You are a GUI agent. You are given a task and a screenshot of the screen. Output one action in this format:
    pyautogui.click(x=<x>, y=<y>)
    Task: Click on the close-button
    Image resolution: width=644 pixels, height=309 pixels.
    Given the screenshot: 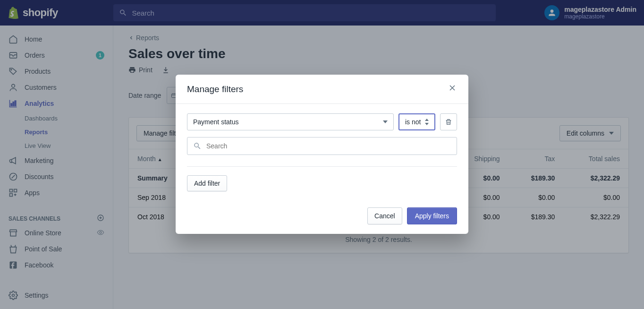 What is the action you would take?
    pyautogui.click(x=452, y=89)
    